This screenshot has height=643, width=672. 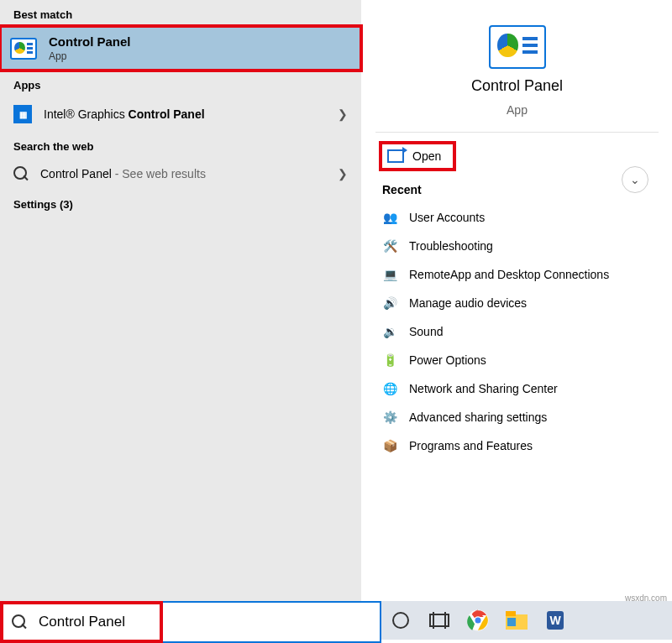 What do you see at coordinates (181, 174) in the screenshot?
I see `web-result-item: Control Panel - See web results ❯` at bounding box center [181, 174].